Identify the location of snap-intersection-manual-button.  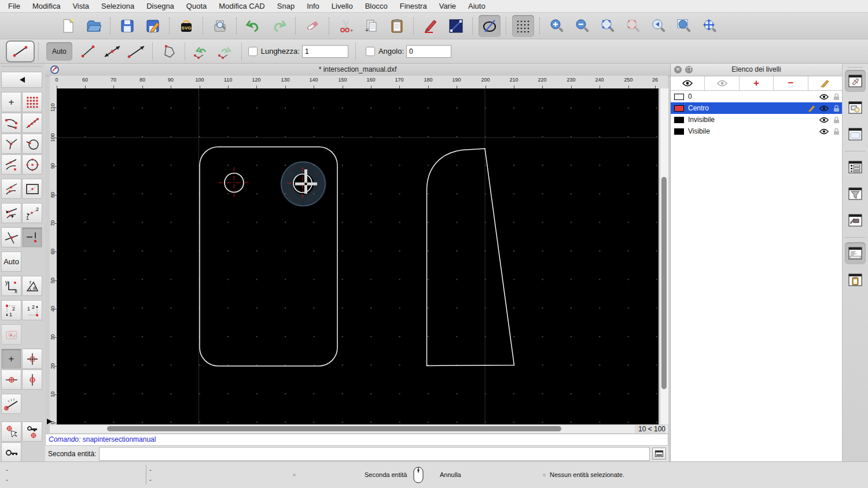
(32, 237).